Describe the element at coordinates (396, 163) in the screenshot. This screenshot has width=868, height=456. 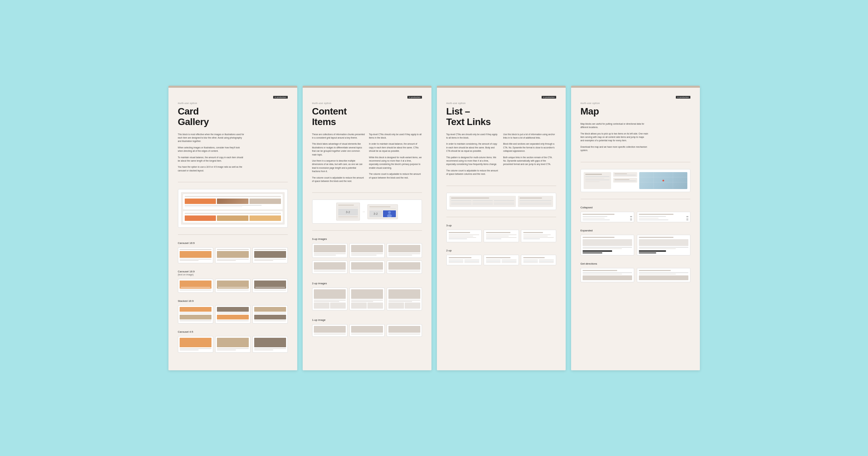
I see `desc-2-r2: While this block is designed for multi-v…` at that location.